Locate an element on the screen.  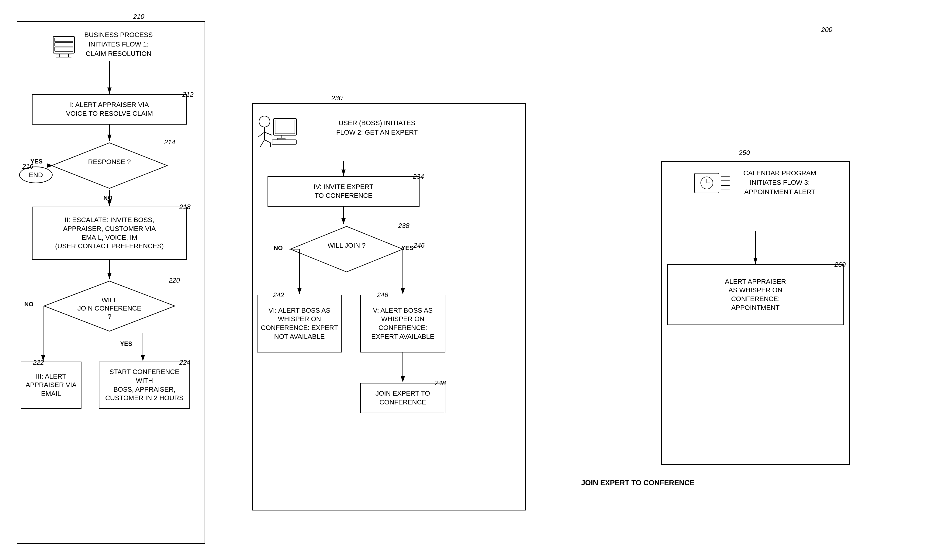
step-234: IV: INVITE EXPERTTO CONFERENCE is located at coordinates (343, 192).